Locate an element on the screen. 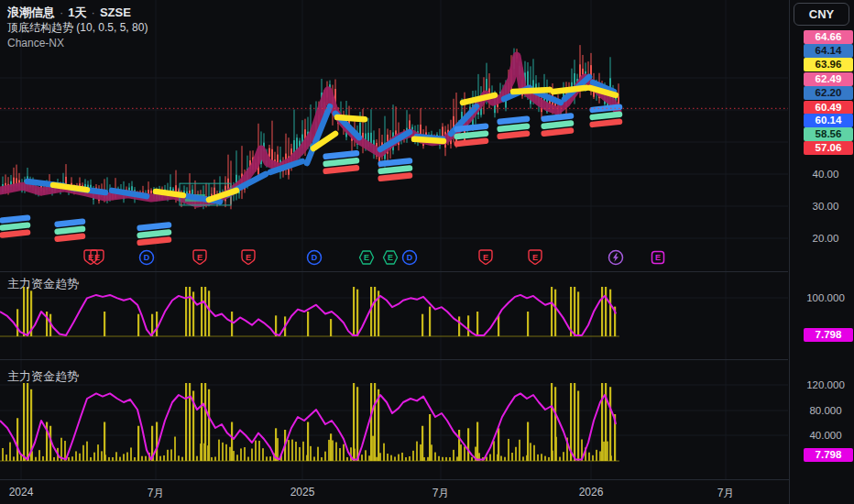  axis-tick: 20.00 is located at coordinates (826, 238).